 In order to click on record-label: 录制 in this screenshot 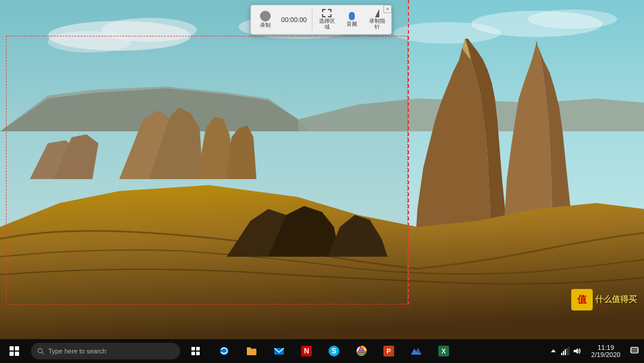, I will do `click(265, 26)`.